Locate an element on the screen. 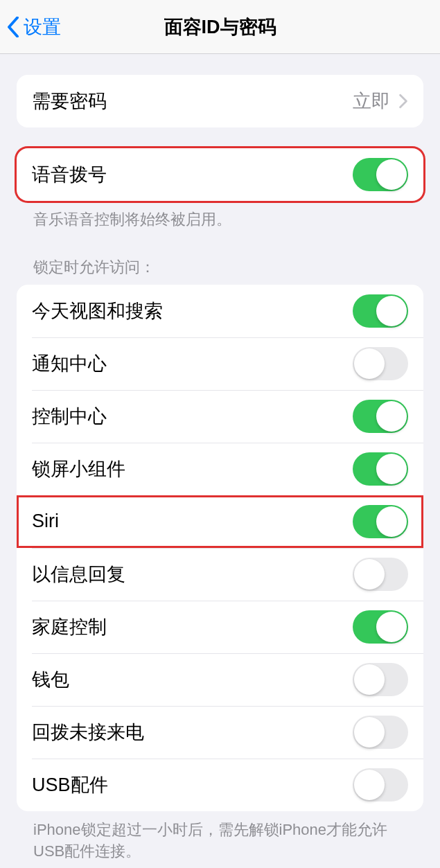 The height and width of the screenshot is (868, 440). row-label: 锁屏小组件 is located at coordinates (79, 469).